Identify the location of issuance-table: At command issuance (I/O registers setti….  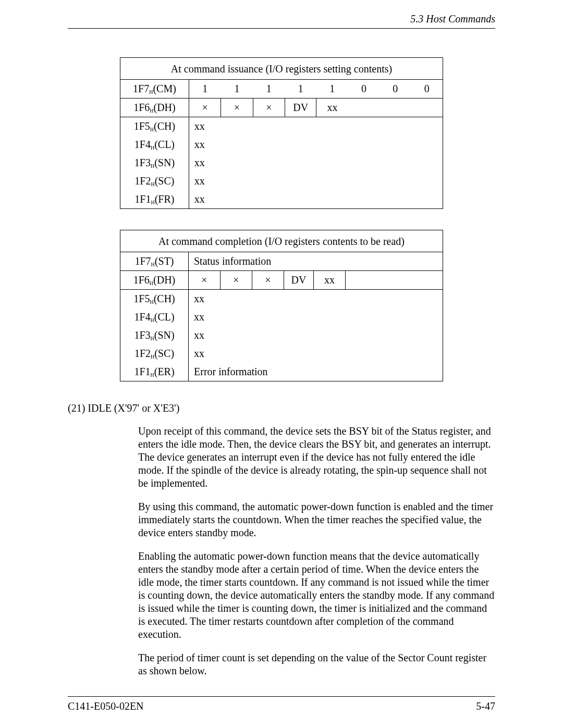
(282, 133).